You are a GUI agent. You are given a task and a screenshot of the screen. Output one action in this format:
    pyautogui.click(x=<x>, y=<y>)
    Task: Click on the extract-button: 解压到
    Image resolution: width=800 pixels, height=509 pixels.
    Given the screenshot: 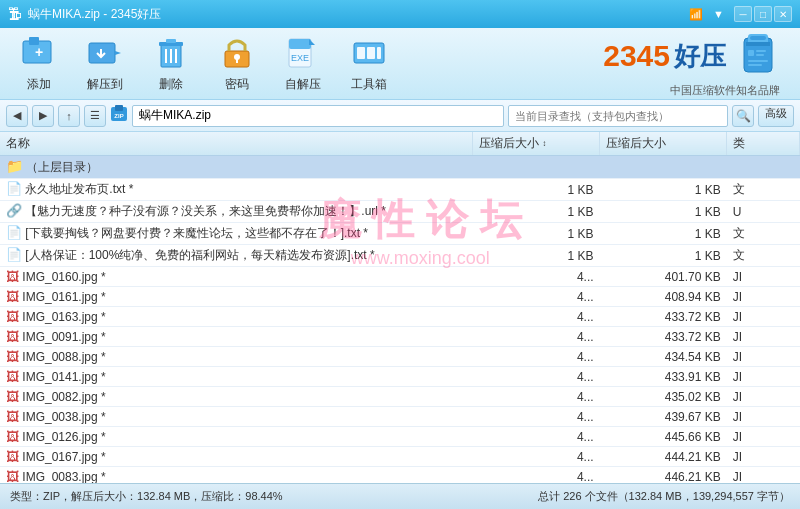 What is the action you would take?
    pyautogui.click(x=105, y=64)
    